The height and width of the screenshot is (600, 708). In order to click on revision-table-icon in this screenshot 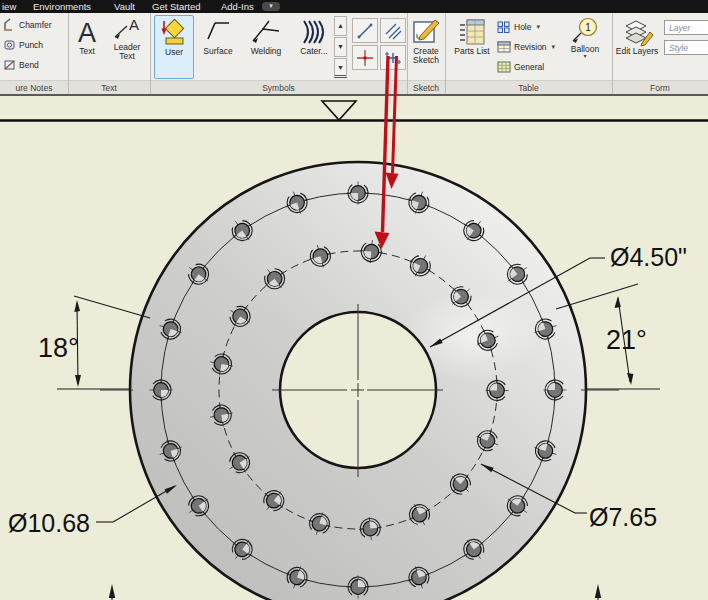, I will do `click(504, 46)`.